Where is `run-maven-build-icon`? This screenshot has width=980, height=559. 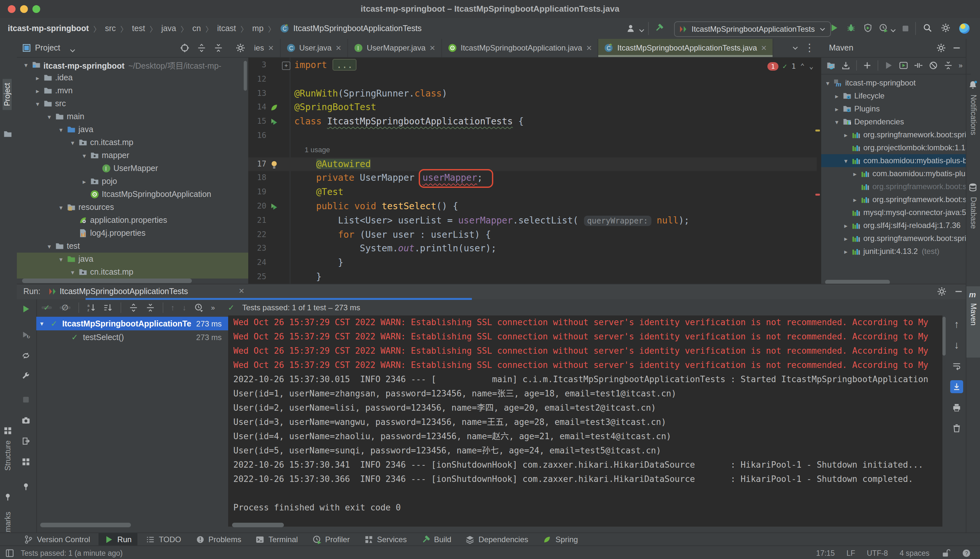 run-maven-build-icon is located at coordinates (889, 65).